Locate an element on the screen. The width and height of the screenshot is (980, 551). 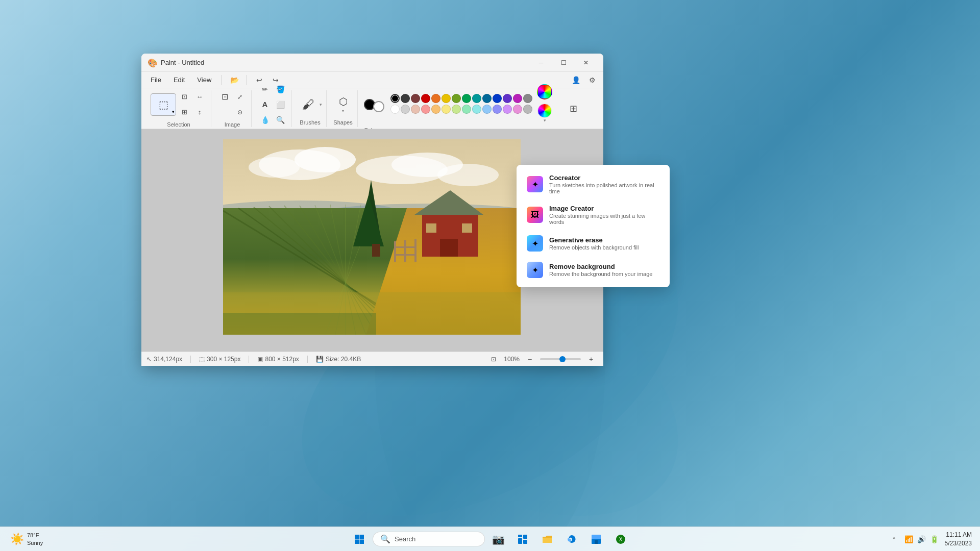
crop-button: ⊡ is located at coordinates (184, 97).